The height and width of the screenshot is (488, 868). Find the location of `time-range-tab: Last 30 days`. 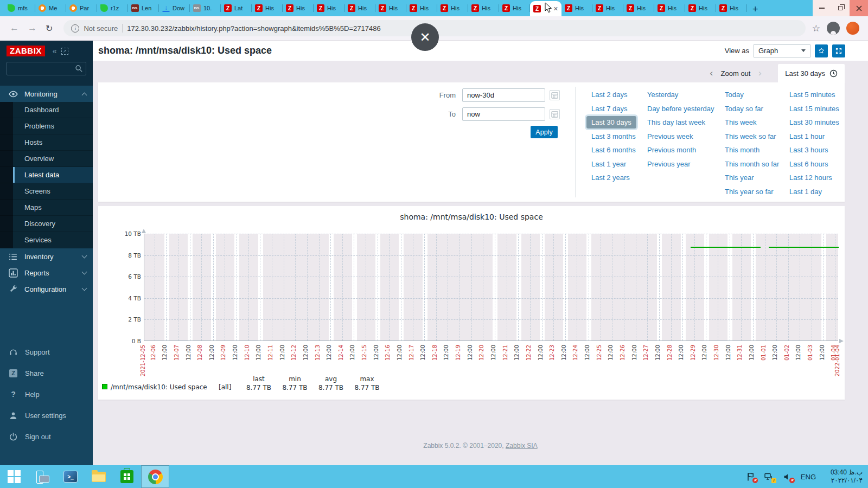

time-range-tab: Last 30 days is located at coordinates (812, 73).